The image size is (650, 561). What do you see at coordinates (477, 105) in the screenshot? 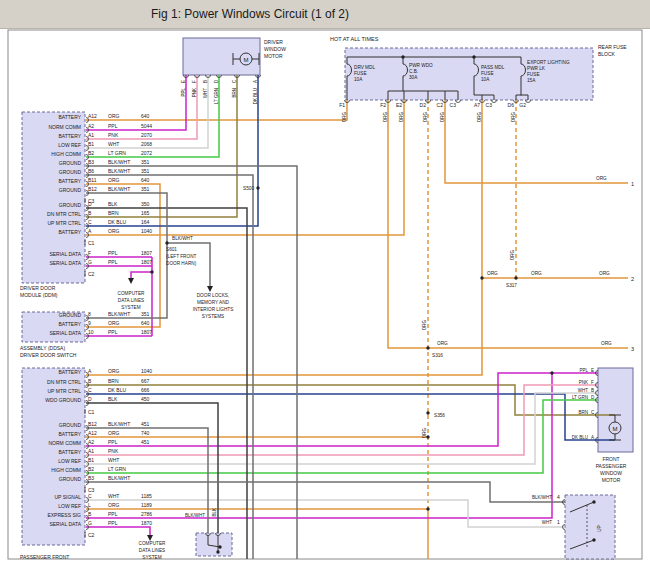
I see `fuse-pin-label: A7` at bounding box center [477, 105].